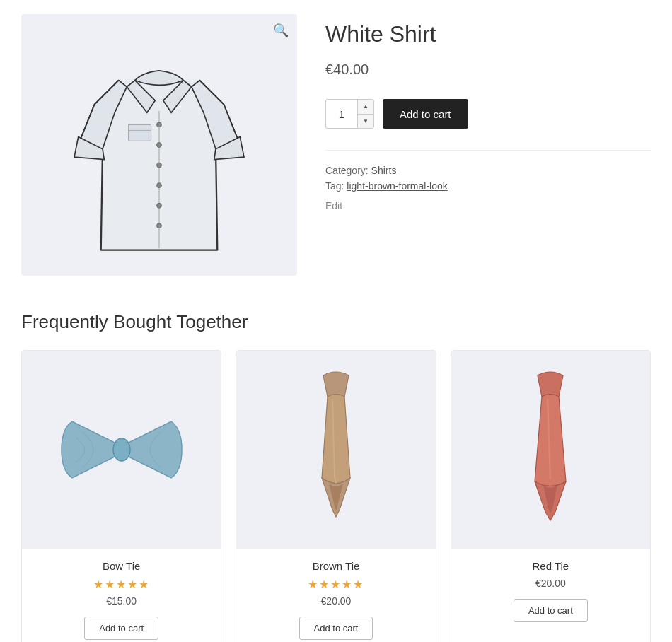  I want to click on fbt-card-brown-tie: Brown Tie ★★★★★ €20.00 Add to cart, so click(335, 496).